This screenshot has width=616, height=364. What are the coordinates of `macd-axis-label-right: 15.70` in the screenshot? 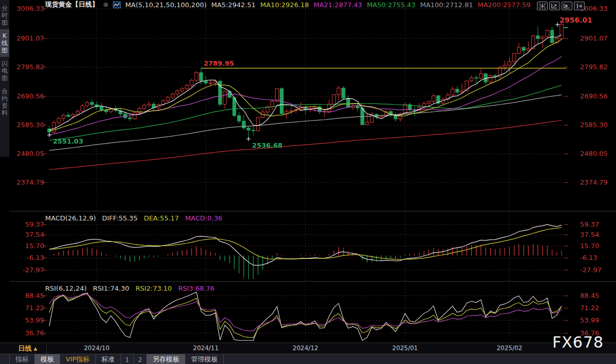 It's located at (589, 246).